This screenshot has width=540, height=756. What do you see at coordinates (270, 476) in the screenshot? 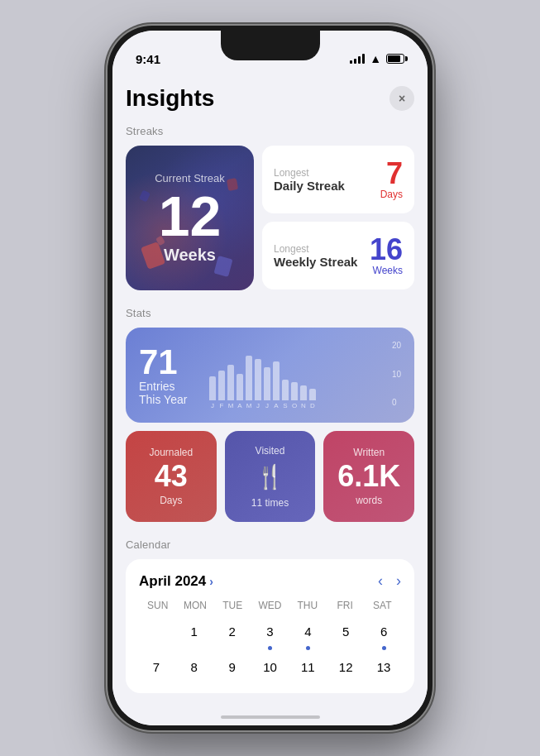
I see `stats-small-cards: Journaled 43 Days Visited 🍴 11 times Wri…` at bounding box center [270, 476].